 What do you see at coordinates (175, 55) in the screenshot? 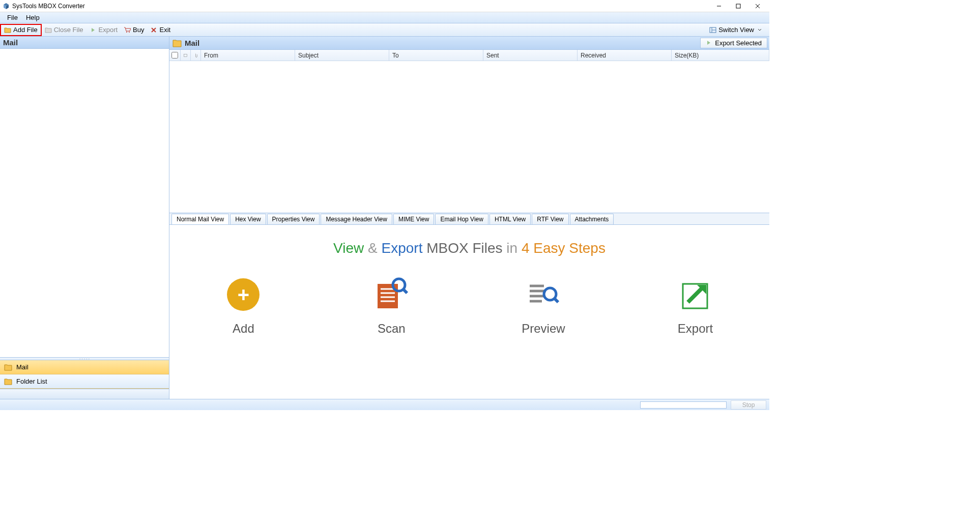
I see `select-all-checkbox` at bounding box center [175, 55].